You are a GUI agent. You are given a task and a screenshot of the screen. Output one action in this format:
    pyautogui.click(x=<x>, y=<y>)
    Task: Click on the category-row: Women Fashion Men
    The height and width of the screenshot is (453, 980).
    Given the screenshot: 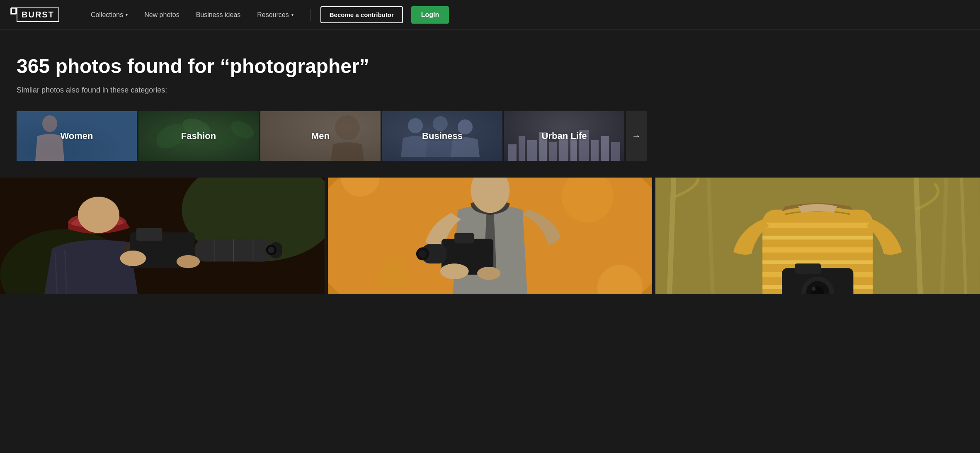 What is the action you would take?
    pyautogui.click(x=490, y=136)
    